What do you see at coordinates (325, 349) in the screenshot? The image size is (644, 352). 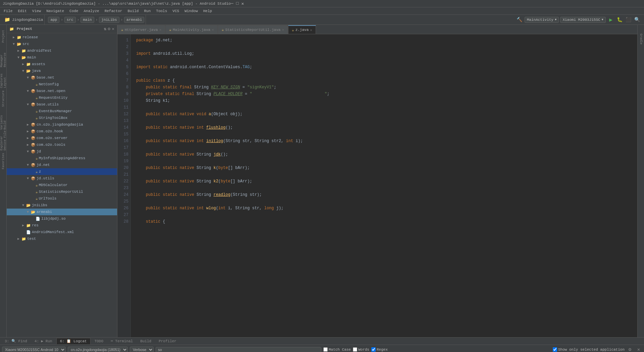 I see `match-case-checkbox` at bounding box center [325, 349].